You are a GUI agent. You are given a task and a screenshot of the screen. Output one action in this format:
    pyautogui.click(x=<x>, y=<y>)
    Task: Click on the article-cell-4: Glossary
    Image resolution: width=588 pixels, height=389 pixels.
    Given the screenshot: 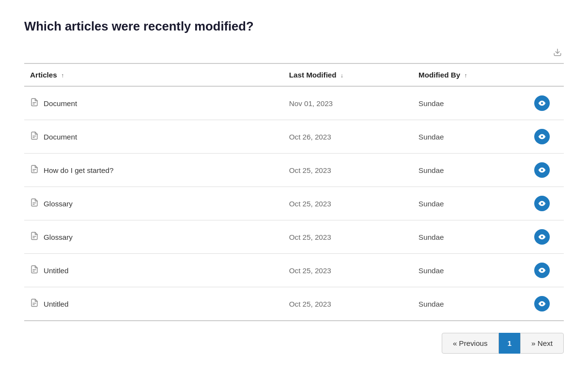 What is the action you would take?
    pyautogui.click(x=154, y=237)
    